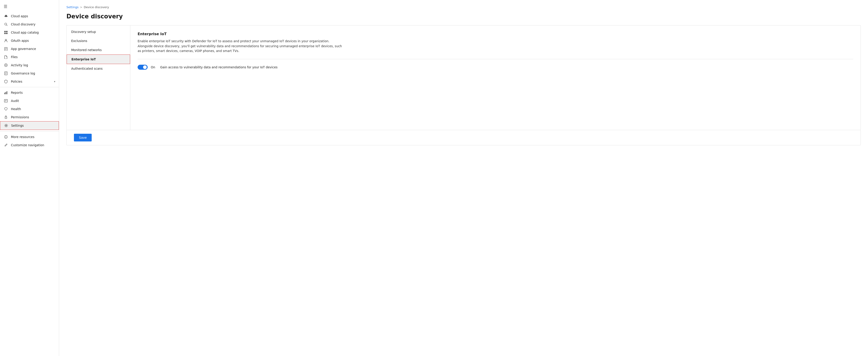  Describe the element at coordinates (30, 24) in the screenshot. I see `sidebar-item-cloud-discovery: Cloud discovery` at that location.